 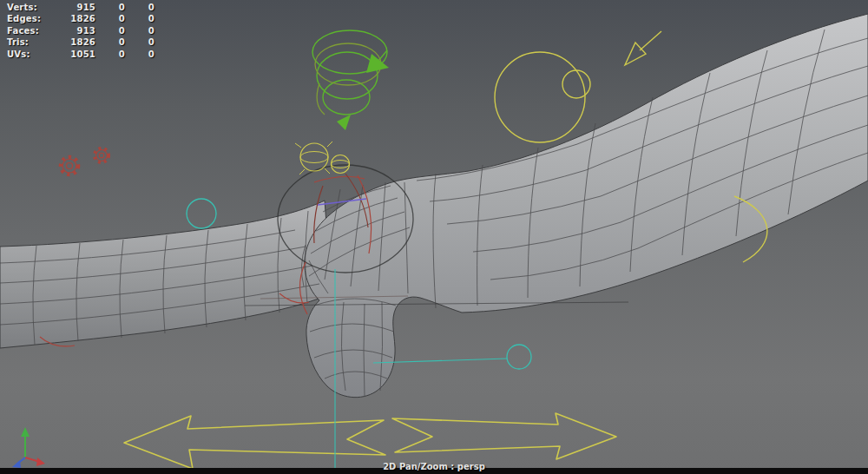 I want to click on axis-y-arrow-icon, so click(x=25, y=432).